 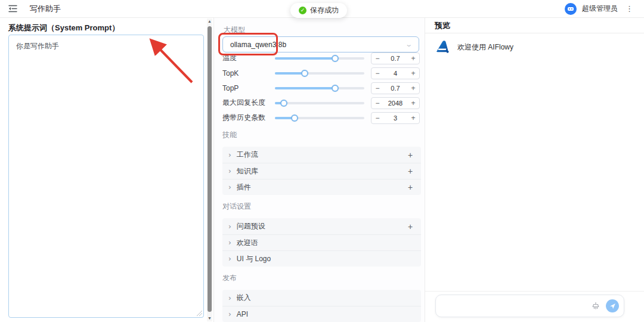 What do you see at coordinates (210, 21) in the screenshot?
I see `scroll-up-icon: ▲` at bounding box center [210, 21].